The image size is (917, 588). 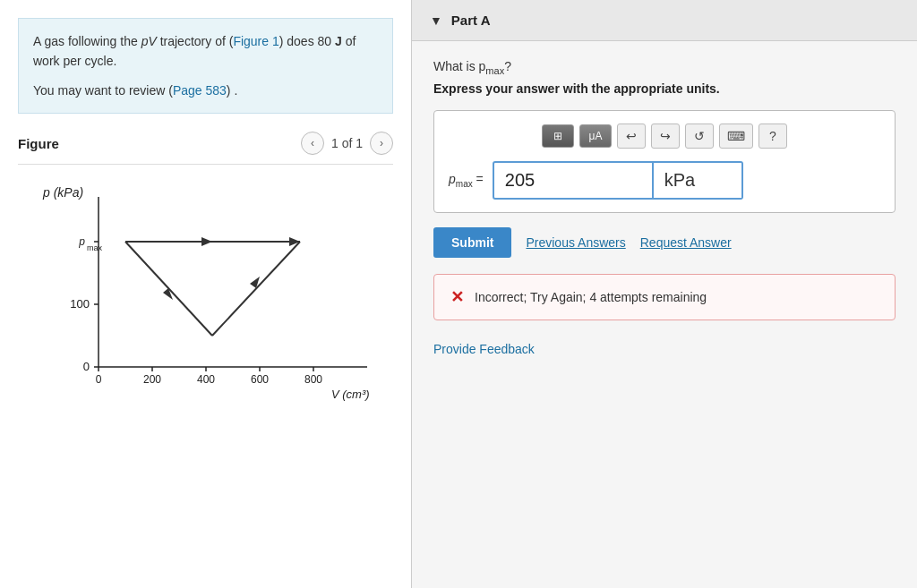 I want to click on svg-text: 600, so click(x=260, y=379).